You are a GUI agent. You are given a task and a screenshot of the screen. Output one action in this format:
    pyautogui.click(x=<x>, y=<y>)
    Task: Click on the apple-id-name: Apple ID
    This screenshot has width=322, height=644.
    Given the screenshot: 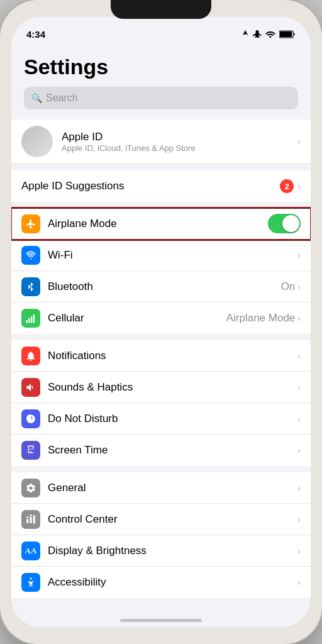 What is the action you would take?
    pyautogui.click(x=180, y=137)
    